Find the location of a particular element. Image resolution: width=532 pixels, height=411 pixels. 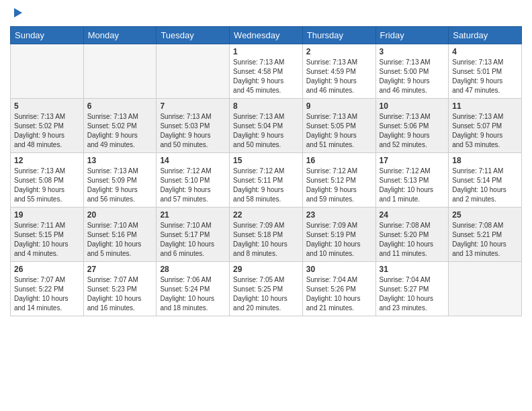

day-info: Sunrise: 7:13 AM Sunset: 5:07 PM Dayligh… is located at coordinates (485, 131).